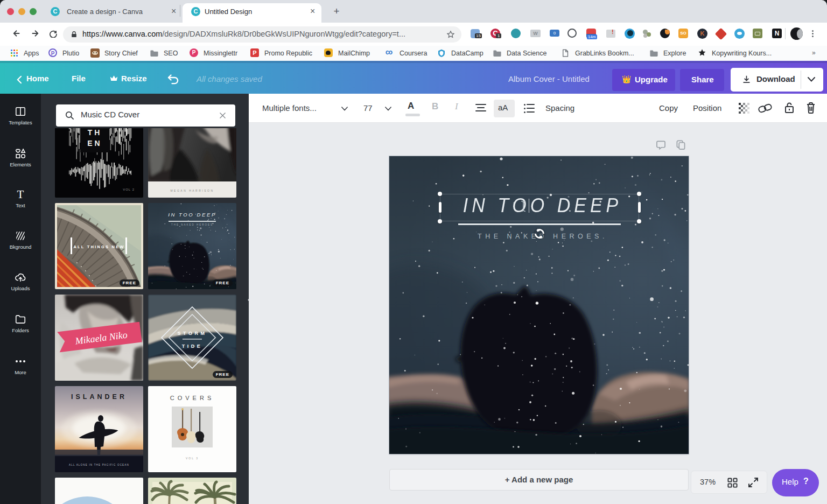 The image size is (827, 504). Describe the element at coordinates (129, 190) in the screenshot. I see `svg-text: VOL 2` at that location.